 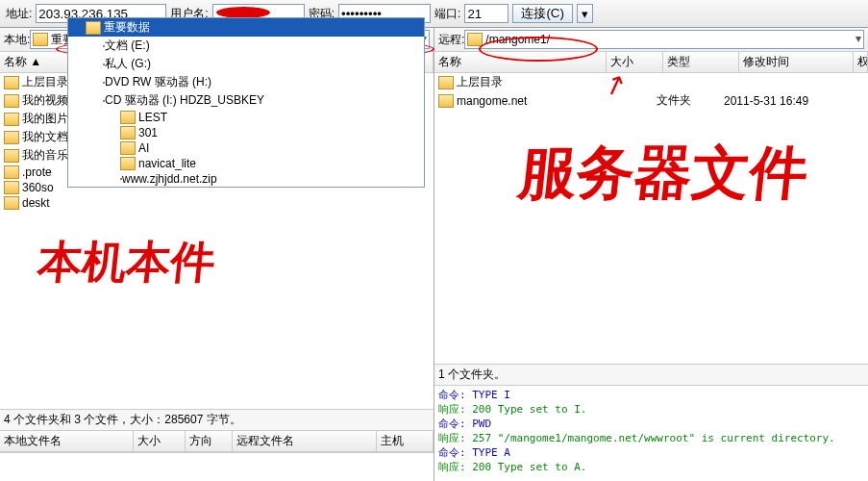 I want to click on item-label: DVD RW 驱动器 (H:), so click(x=158, y=83).